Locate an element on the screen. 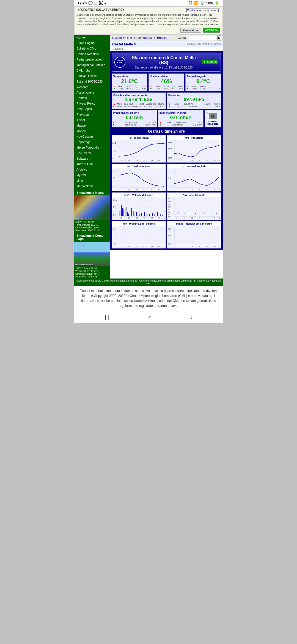 Image resolution: width=297 pixels, height=644 pixels. precipitation-grid: Precipitazioni odierne 0.0 mm ■ Precip. … is located at coordinates (166, 119).